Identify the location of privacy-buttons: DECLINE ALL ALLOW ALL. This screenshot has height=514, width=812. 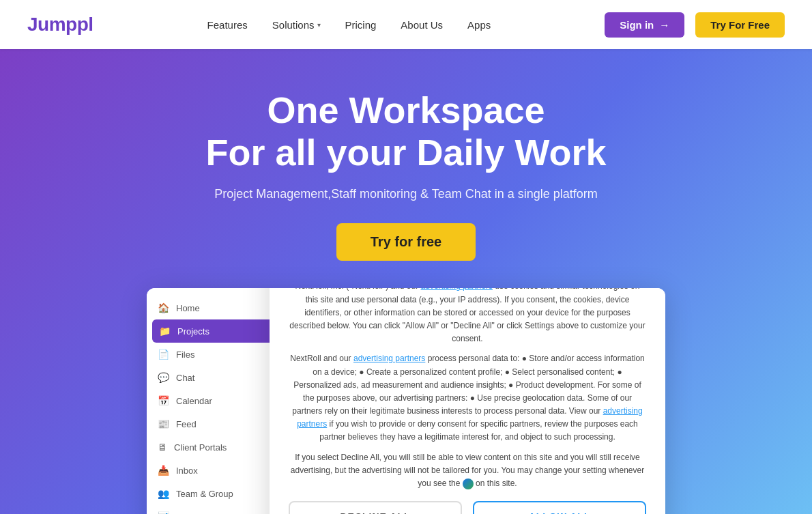
(467, 508).